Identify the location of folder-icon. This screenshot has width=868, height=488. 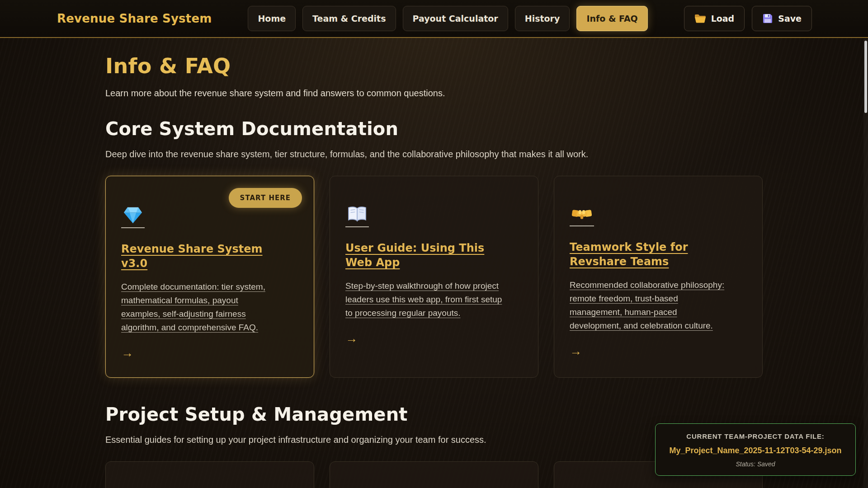
(700, 19).